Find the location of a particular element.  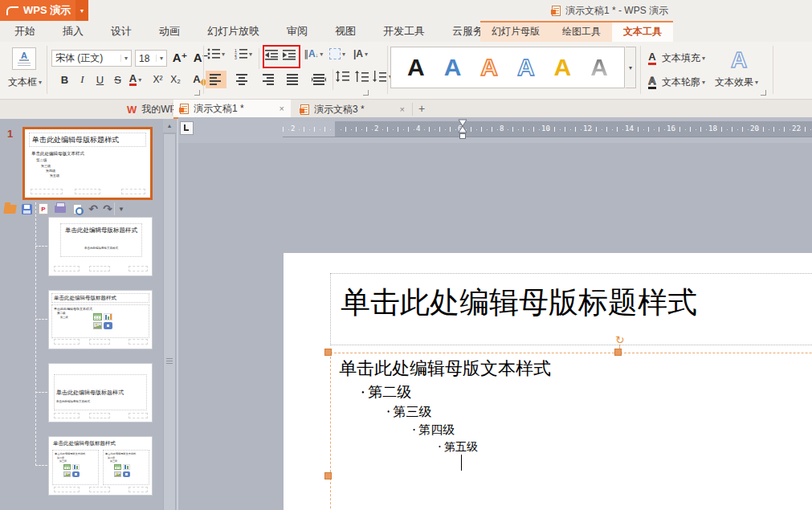

distribute-text-button is located at coordinates (319, 80).